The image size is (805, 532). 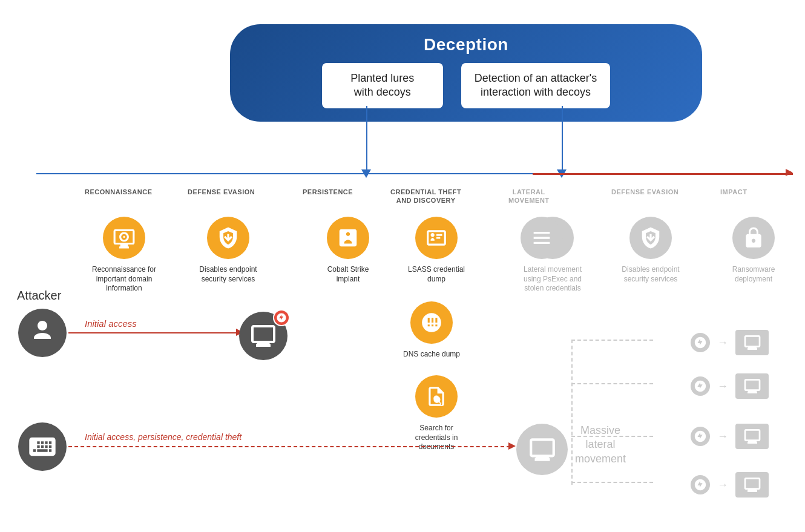 What do you see at coordinates (613, 340) in the screenshot?
I see `dash-to-row1` at bounding box center [613, 340].